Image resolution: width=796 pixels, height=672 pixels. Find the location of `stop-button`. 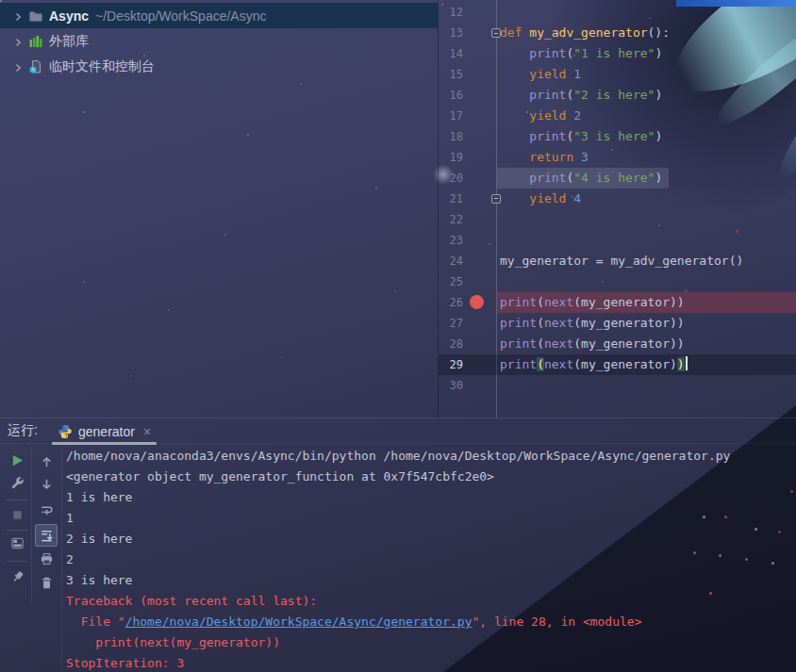

stop-button is located at coordinates (17, 515).